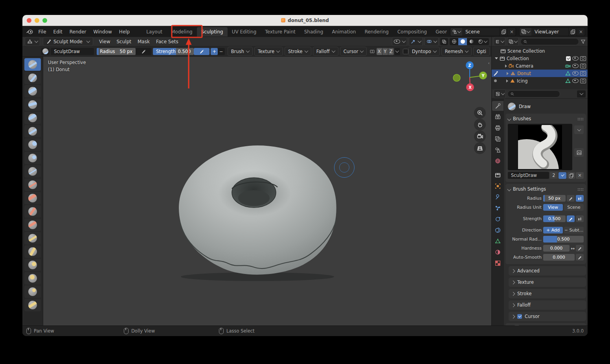 The image size is (610, 364). I want to click on scrape-tool-button, so click(33, 211).